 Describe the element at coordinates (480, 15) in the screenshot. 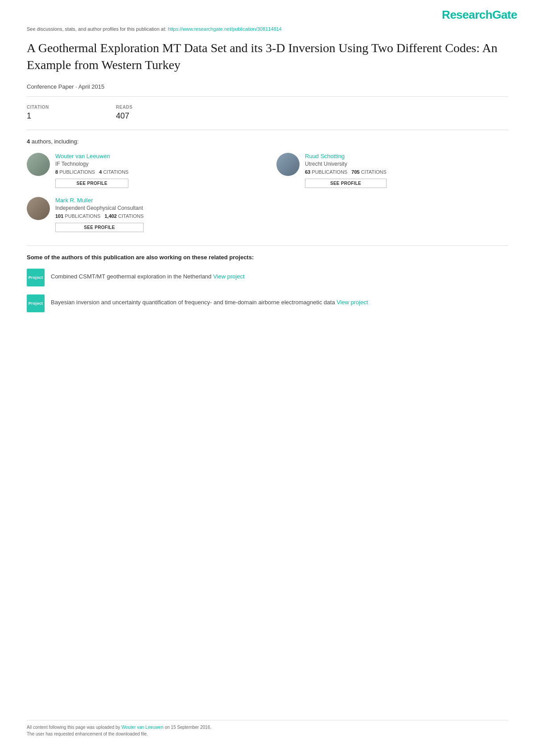

I see `researchgate-logo: ResearchGate` at that location.